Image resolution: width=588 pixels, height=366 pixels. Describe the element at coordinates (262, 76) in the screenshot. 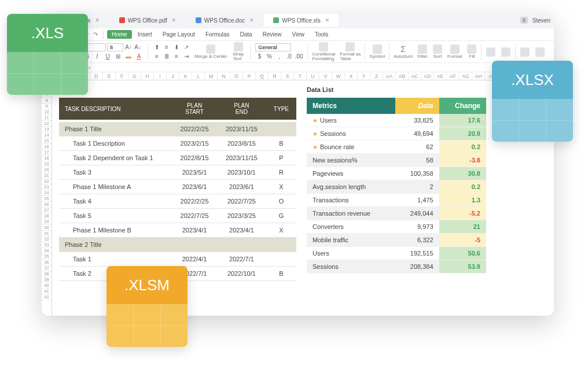

I see `column-header: Q` at that location.